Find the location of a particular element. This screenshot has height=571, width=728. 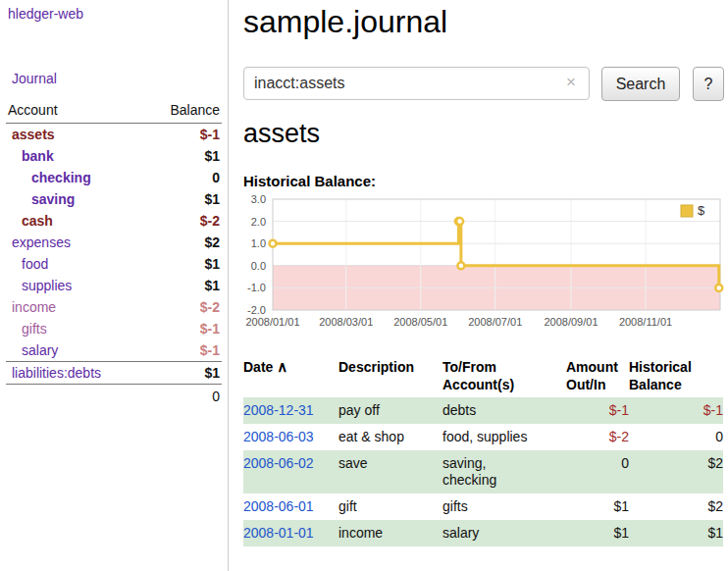

account-balance: 0 is located at coordinates (216, 178).